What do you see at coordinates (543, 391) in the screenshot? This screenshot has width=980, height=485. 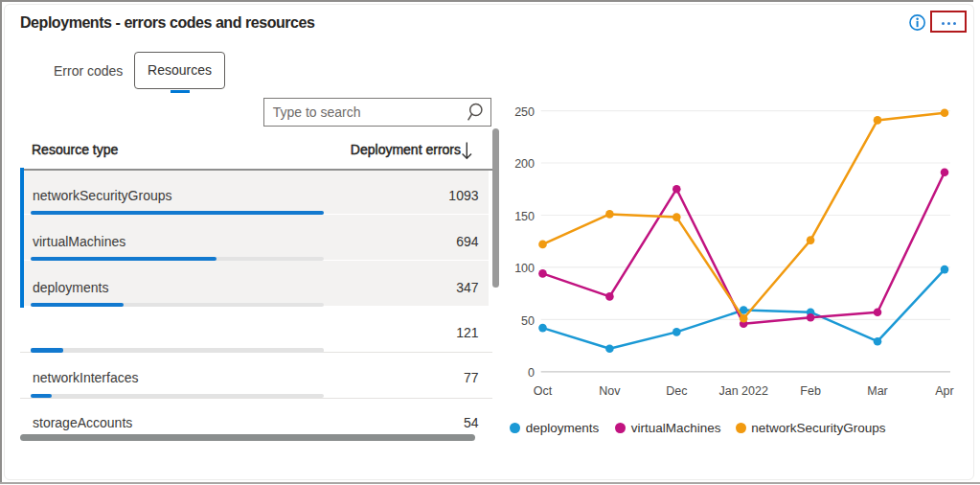 I see `svg-text: Oct` at bounding box center [543, 391].